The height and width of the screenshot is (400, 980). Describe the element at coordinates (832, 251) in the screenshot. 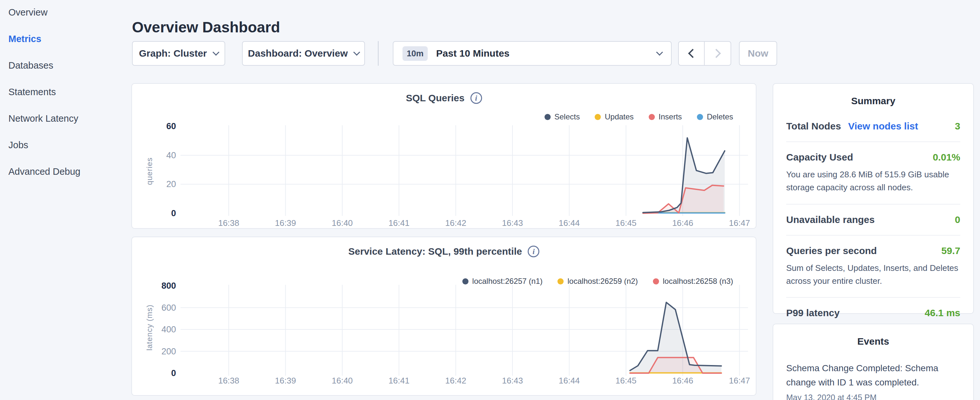

I see `summary-row-label: Queries per second` at that location.